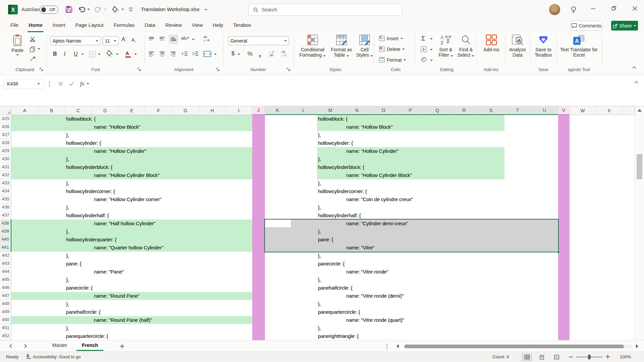 This screenshot has width=644, height=362. Describe the element at coordinates (206, 10) in the screenshot. I see `title-dropdown-icon` at that location.